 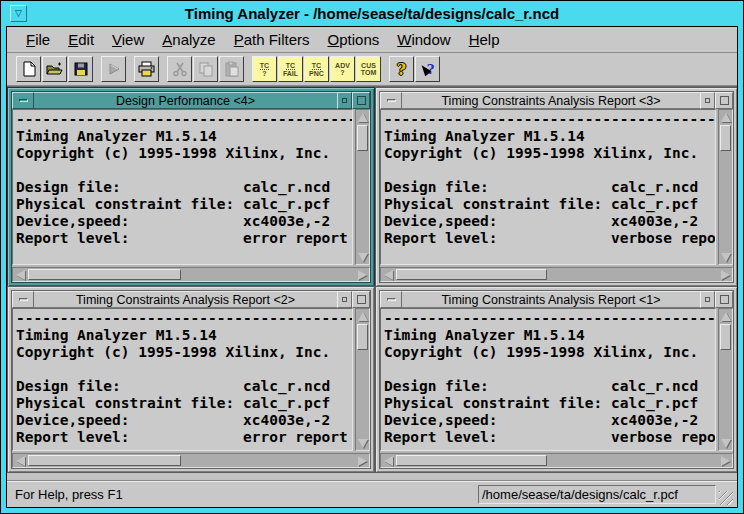 I want to click on resize-grip, so click(x=726, y=498).